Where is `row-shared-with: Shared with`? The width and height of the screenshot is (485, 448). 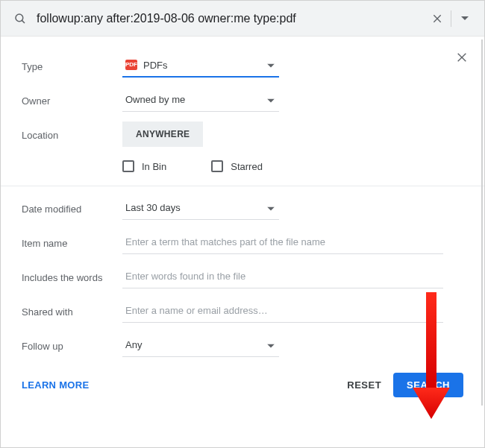
row-shared-with: Shared with is located at coordinates (242, 311).